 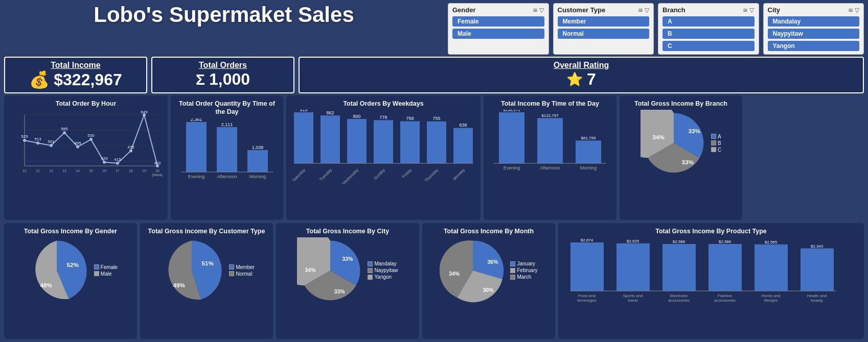 What do you see at coordinates (179, 285) in the screenshot?
I see `svg-text: 49%` at bounding box center [179, 285].